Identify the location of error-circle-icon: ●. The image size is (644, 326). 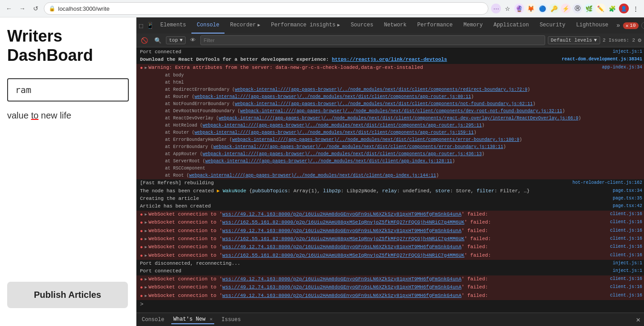
(141, 223).